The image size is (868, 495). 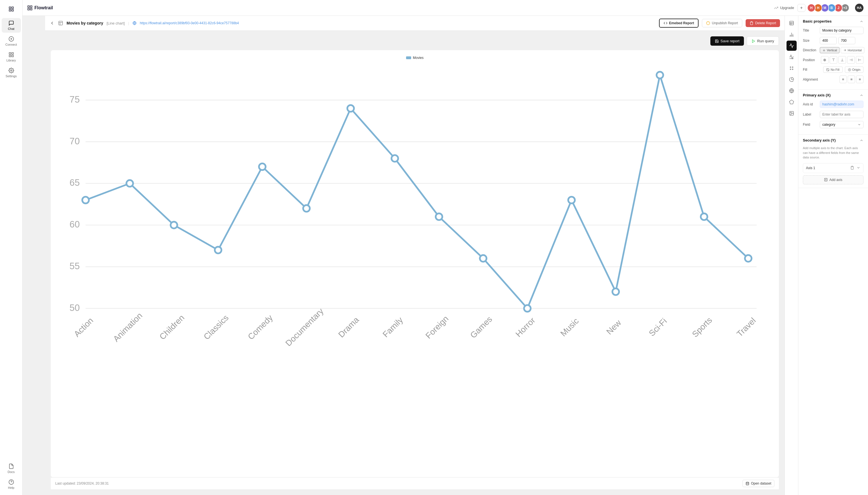 What do you see at coordinates (833, 80) in the screenshot?
I see `alignment-row: Alignment ≡ ≡ ≡` at bounding box center [833, 80].